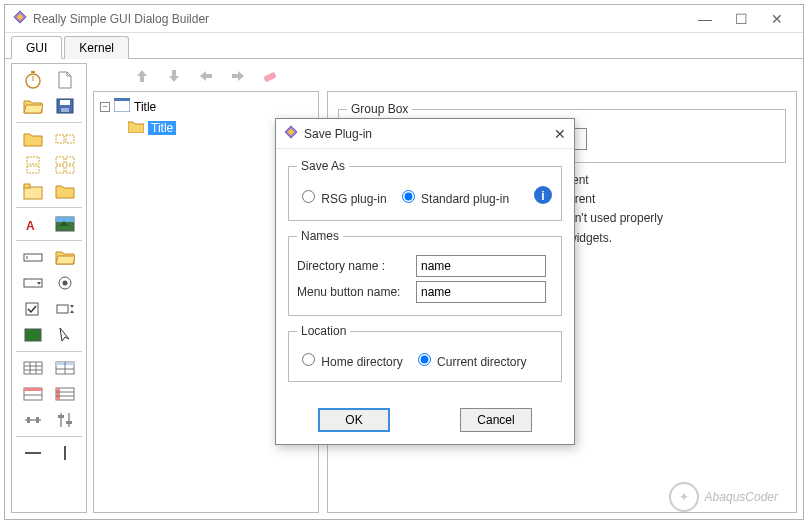  Describe the element at coordinates (350, 360) in the screenshot. I see `radio-home: Home directory` at that location.